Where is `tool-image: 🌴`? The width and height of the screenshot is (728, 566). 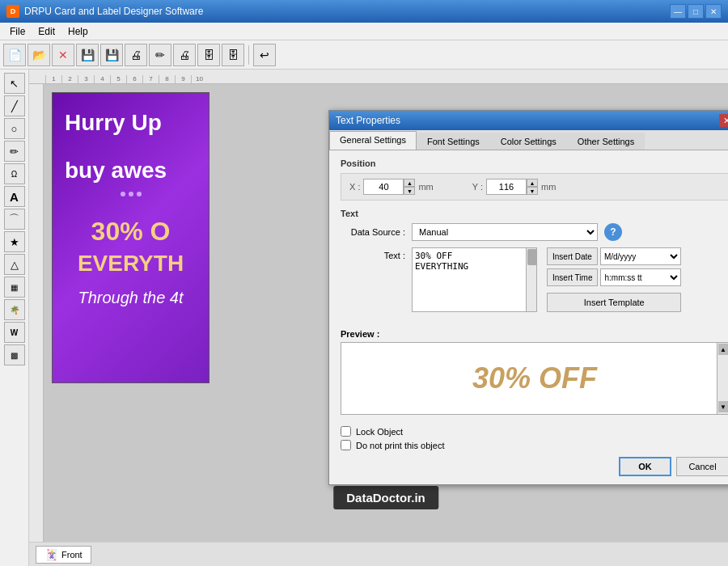
tool-image: 🌴 is located at coordinates (15, 310).